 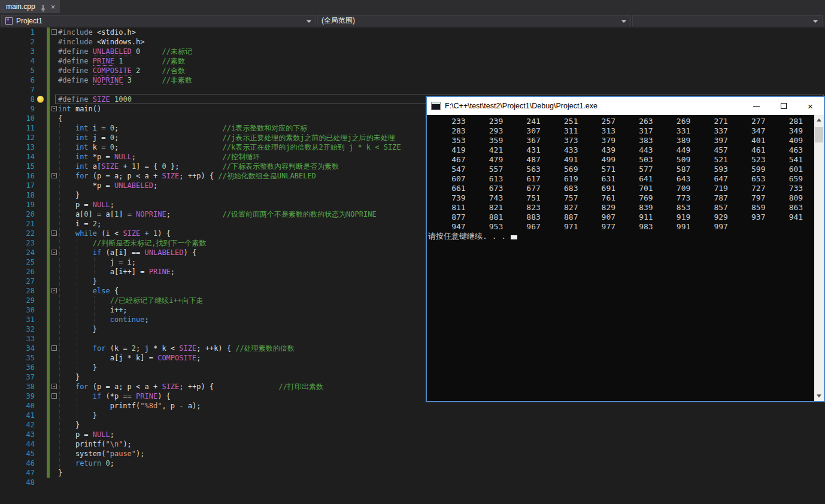 What do you see at coordinates (436, 106) in the screenshot?
I see `console-icon` at bounding box center [436, 106].